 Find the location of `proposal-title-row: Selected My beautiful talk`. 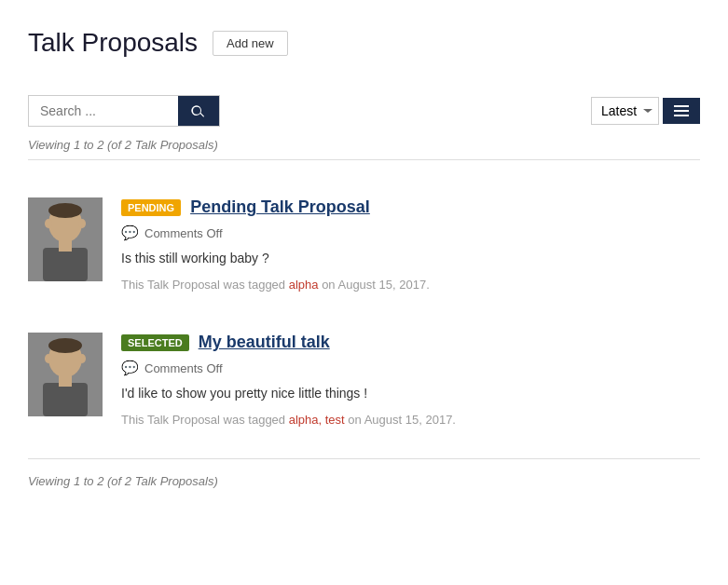

proposal-title-row: Selected My beautiful talk is located at coordinates (410, 343).